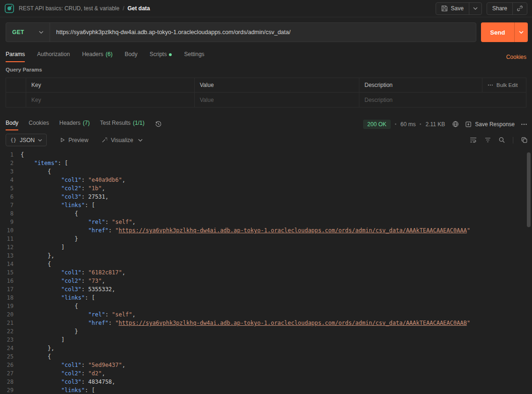 The width and height of the screenshot is (532, 394). What do you see at coordinates (10, 272) in the screenshot?
I see `line-number: 15` at bounding box center [10, 272].